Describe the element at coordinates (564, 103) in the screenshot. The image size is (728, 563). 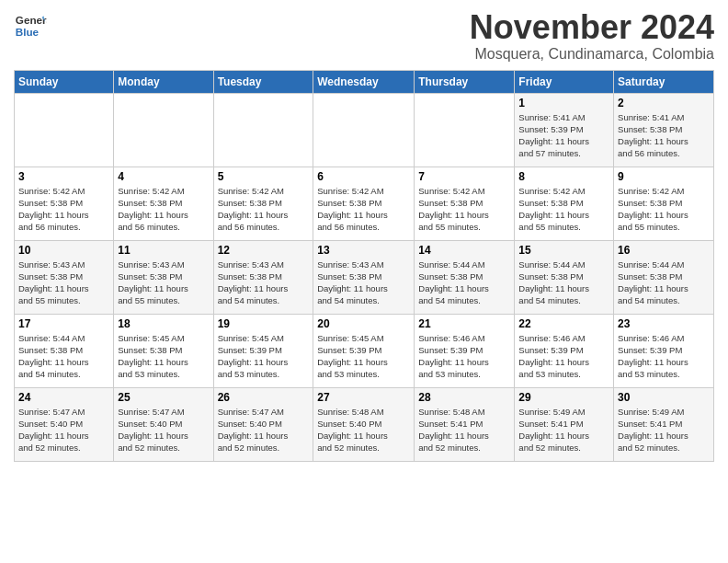
I see `day-number: 1` at that location.